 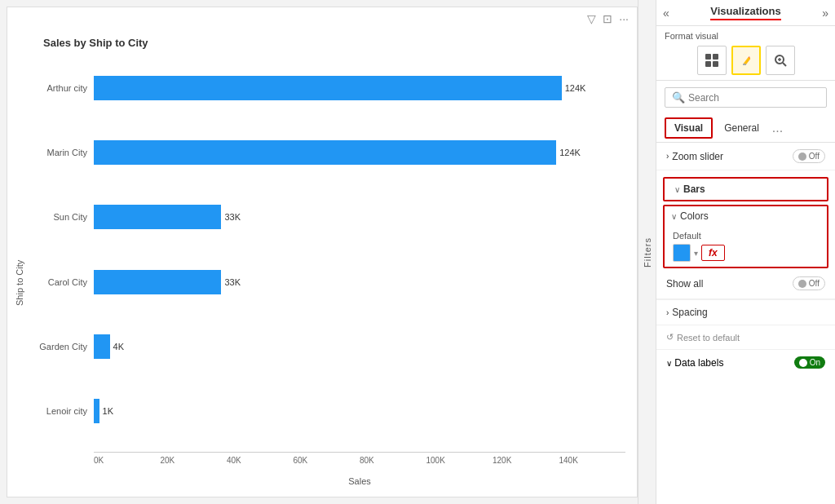 I want to click on spacing-chevron: ›, so click(x=667, y=313).